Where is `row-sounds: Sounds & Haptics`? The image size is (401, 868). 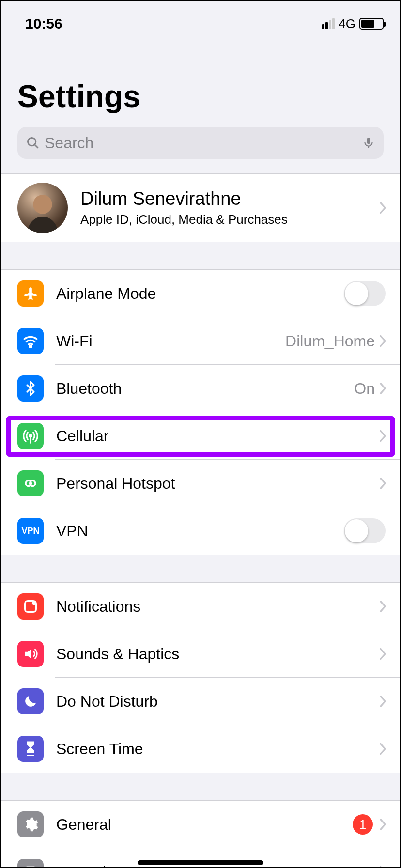
row-sounds: Sounds & Haptics is located at coordinates (200, 654).